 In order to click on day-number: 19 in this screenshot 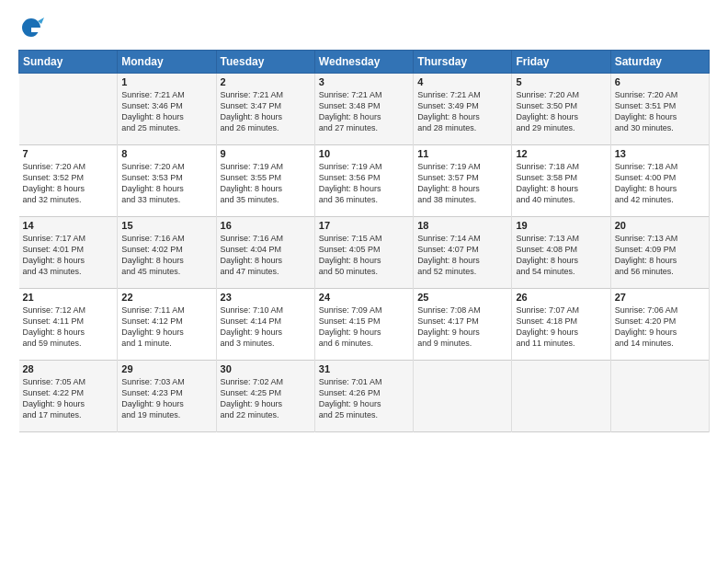, I will do `click(561, 225)`.